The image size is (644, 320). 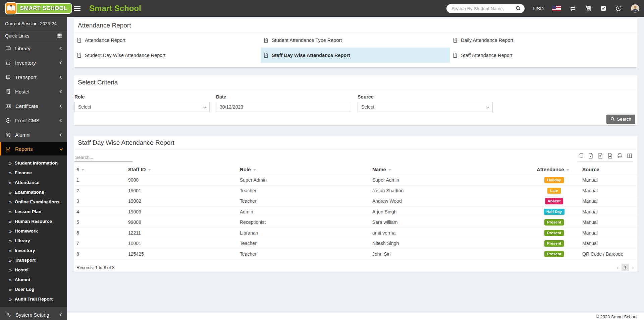 What do you see at coordinates (34, 290) in the screenshot?
I see `submenu-item-user-log: »User Log` at bounding box center [34, 290].